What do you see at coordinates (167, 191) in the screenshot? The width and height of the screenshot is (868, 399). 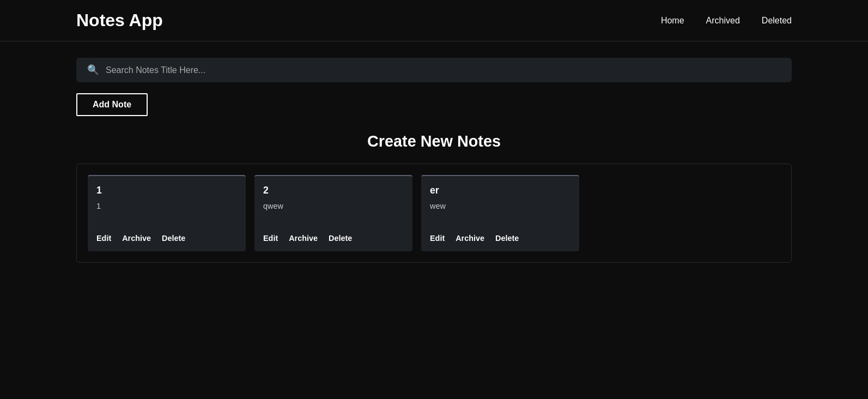 I see `note-title: 1` at bounding box center [167, 191].